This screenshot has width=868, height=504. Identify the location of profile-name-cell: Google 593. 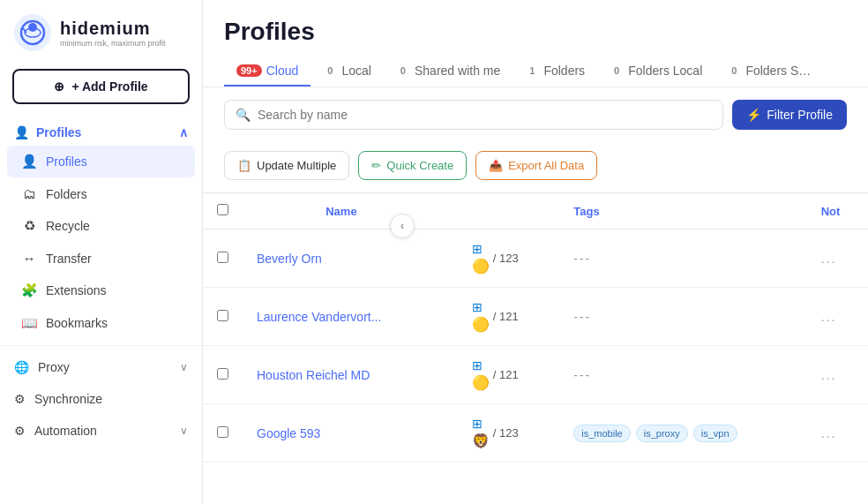
(341, 433).